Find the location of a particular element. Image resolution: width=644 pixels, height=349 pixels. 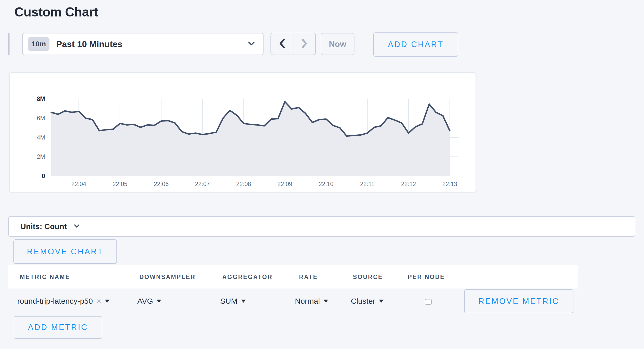

units-select: Units: Count is located at coordinates (322, 226).